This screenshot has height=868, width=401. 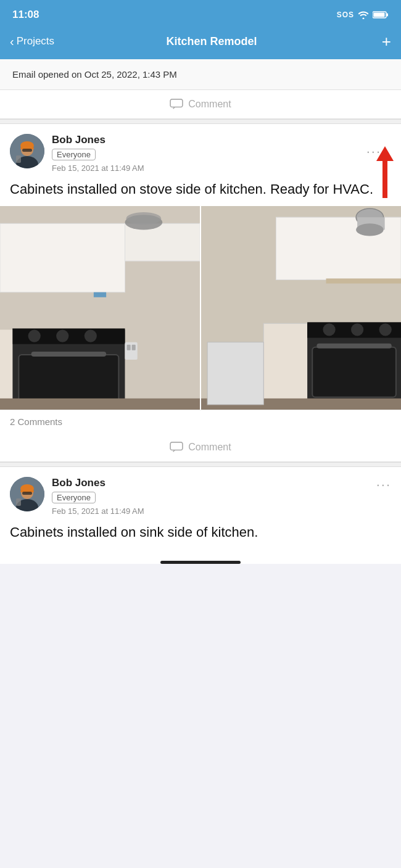 I want to click on comment-bar-1: Comment, so click(x=200, y=105).